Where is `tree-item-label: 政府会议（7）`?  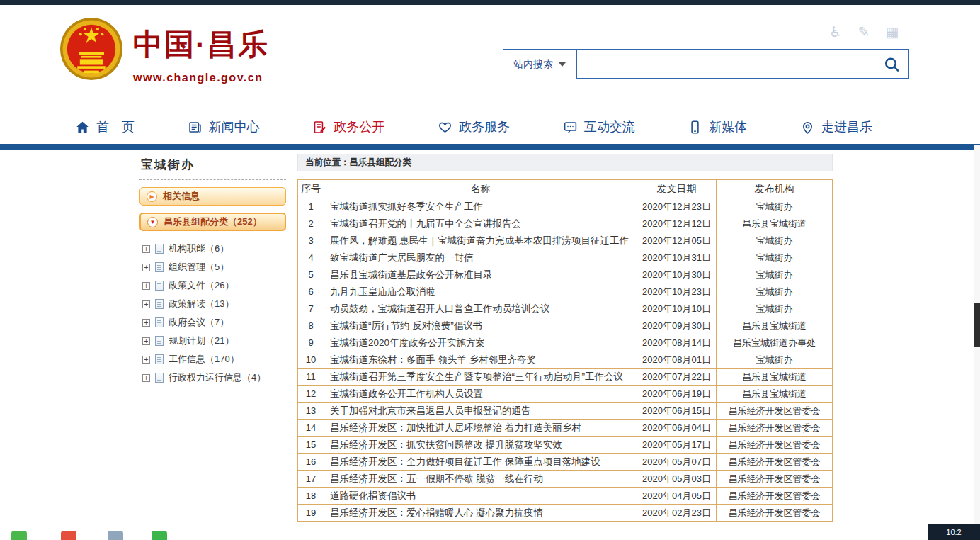 tree-item-label: 政府会议（7） is located at coordinates (198, 322).